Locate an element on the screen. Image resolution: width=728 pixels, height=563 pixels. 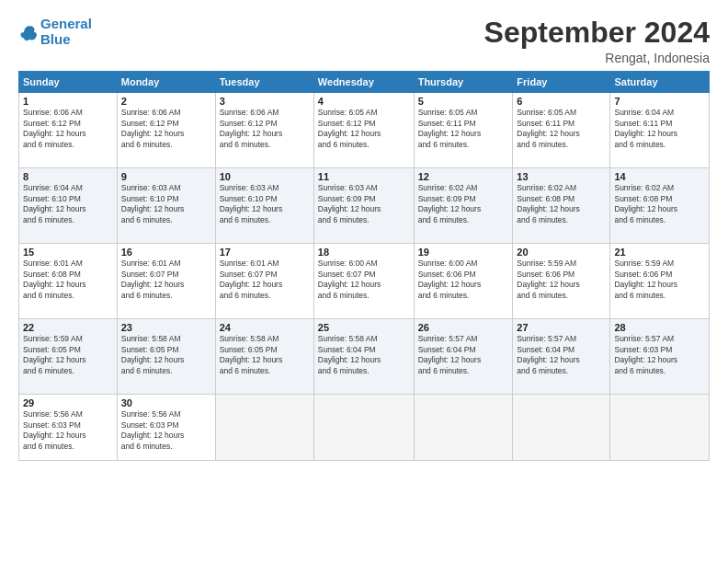
table-row: 18Sunrise: 6:00 AMSunset: 6:07 PMDayligh… is located at coordinates (364, 282).